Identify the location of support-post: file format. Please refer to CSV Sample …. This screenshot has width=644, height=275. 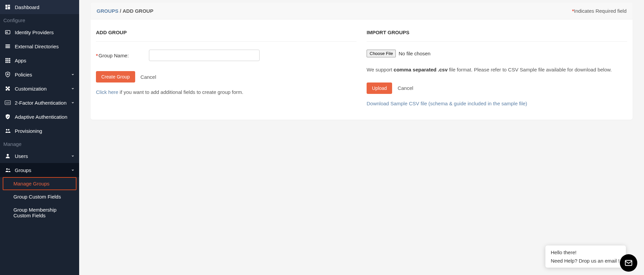
(530, 70).